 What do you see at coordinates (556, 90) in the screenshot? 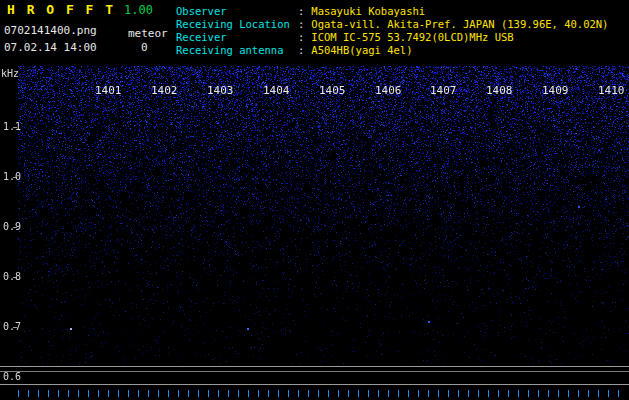
I see `time-label: 1409` at bounding box center [556, 90].